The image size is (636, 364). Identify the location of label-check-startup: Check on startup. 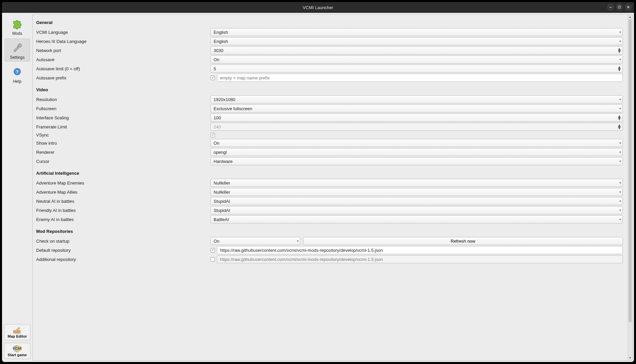
(123, 241).